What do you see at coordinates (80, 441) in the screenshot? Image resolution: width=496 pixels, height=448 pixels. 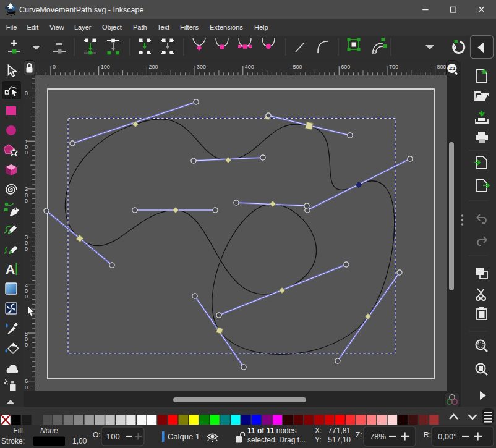 I see `svg-text: 1,00` at bounding box center [80, 441].